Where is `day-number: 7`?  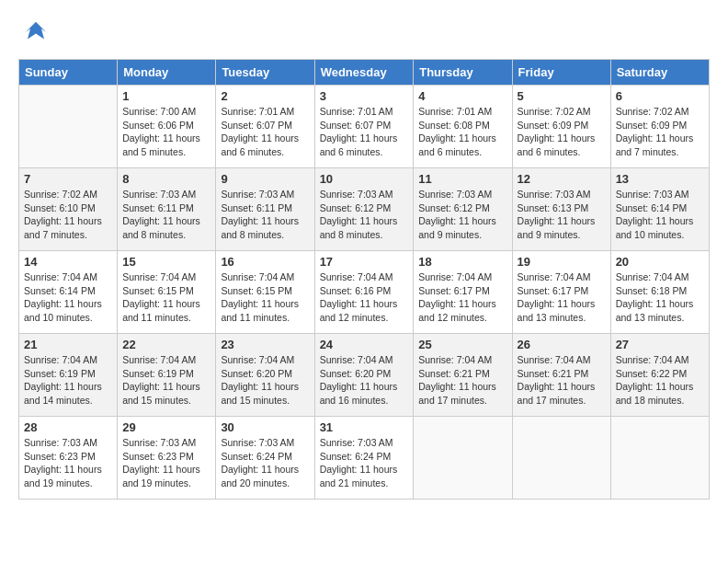
day-number: 7 is located at coordinates (68, 178).